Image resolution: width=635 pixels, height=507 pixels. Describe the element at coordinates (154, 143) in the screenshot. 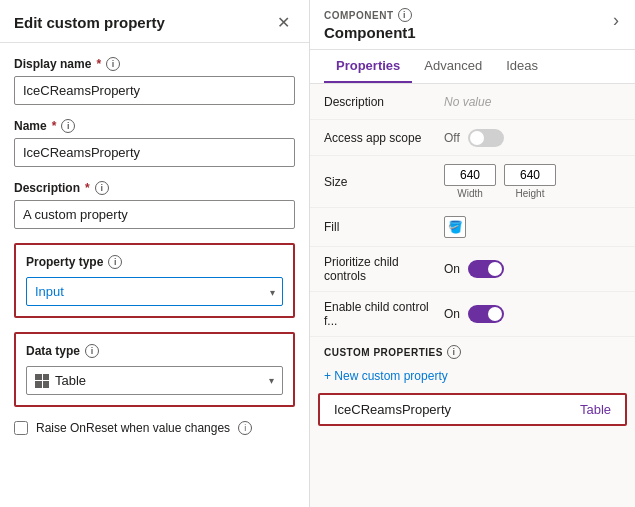

I see `name-group: Name * i` at that location.